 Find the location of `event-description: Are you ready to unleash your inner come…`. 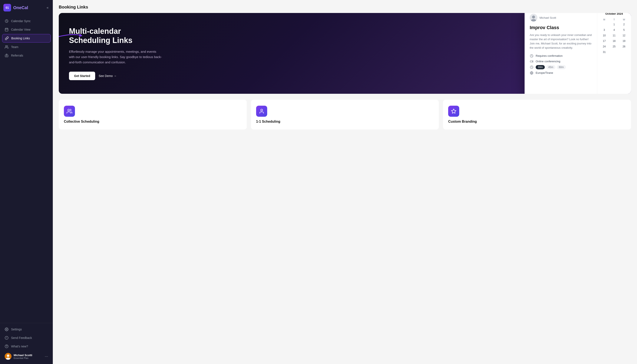

event-description: Are you ready to unleash your inner come… is located at coordinates (561, 42).